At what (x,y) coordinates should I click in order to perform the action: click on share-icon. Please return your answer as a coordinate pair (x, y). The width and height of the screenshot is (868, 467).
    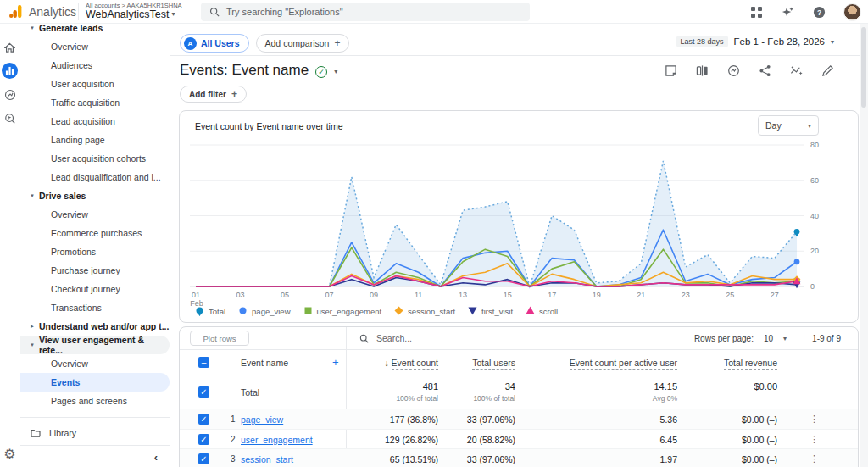
    Looking at the image, I should click on (765, 71).